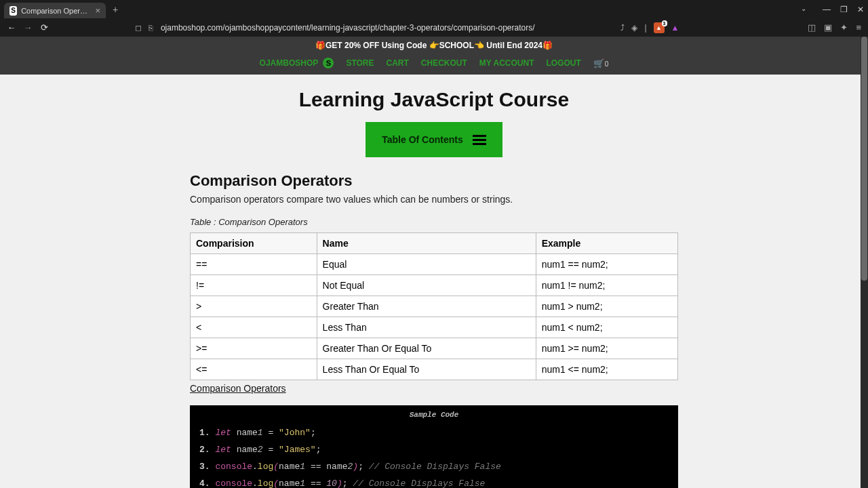  Describe the element at coordinates (434, 432) in the screenshot. I see `code-line: 1. let name1 = "John";` at that location.